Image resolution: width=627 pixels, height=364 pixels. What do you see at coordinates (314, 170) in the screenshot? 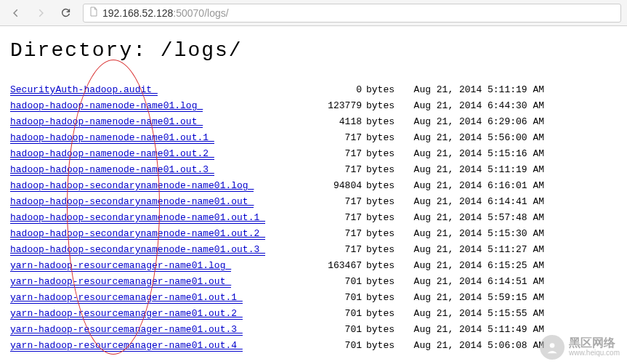
I see `list-item: hadoop-hadoop-namenode-name01.out.3 717b…` at bounding box center [314, 170].